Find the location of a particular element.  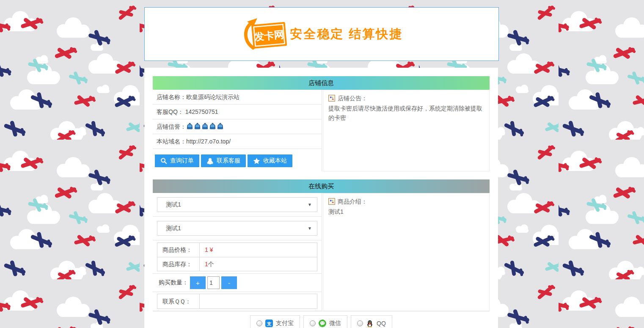

qq-label: QQ is located at coordinates (381, 323).